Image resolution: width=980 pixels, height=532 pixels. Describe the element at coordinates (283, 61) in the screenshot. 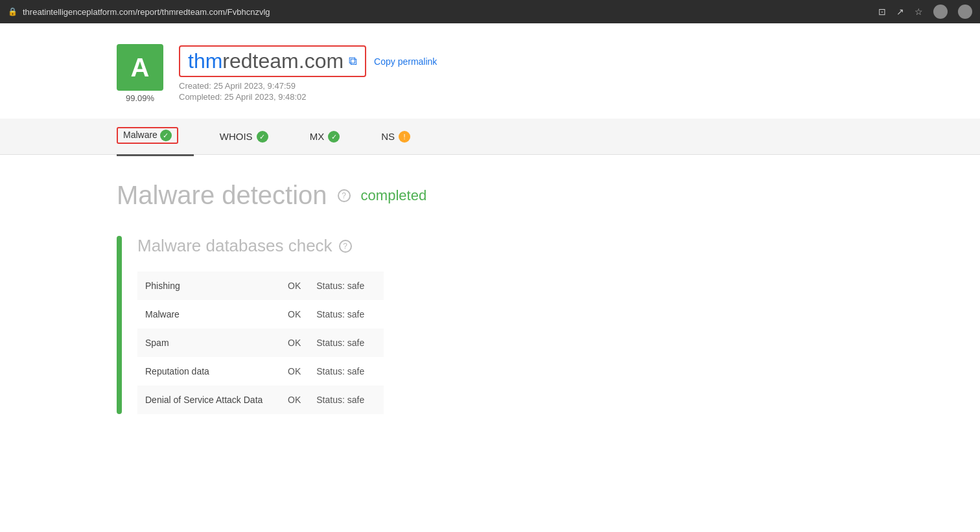

I see `domain-suffix: redteam.com` at that location.